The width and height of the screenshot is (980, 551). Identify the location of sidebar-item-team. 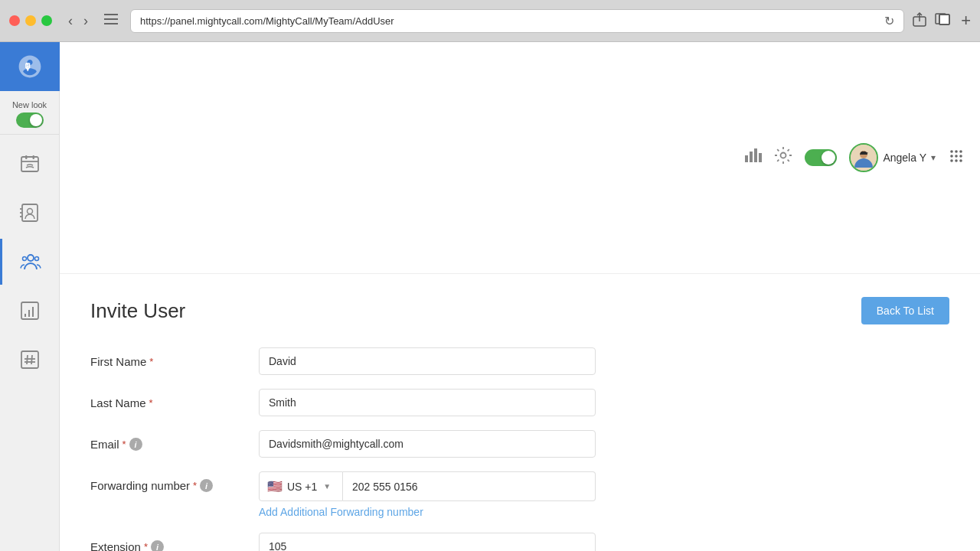
(29, 262).